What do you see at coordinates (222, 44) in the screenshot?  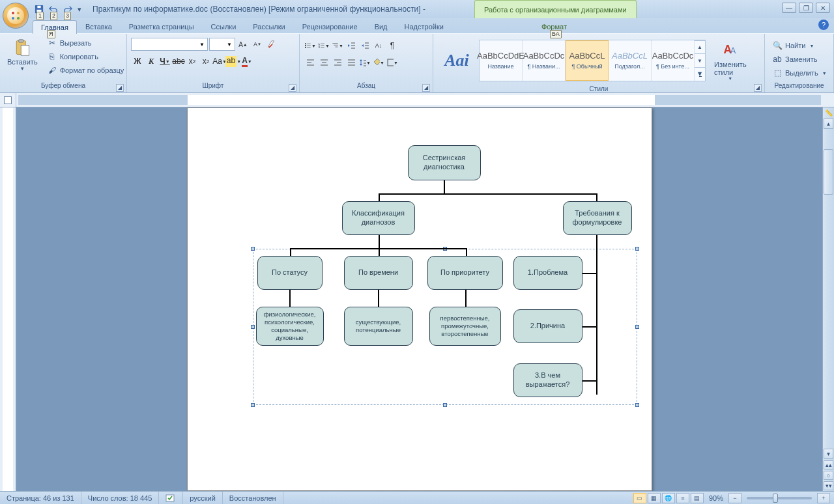 I see `font-size-combo: ▼` at bounding box center [222, 44].